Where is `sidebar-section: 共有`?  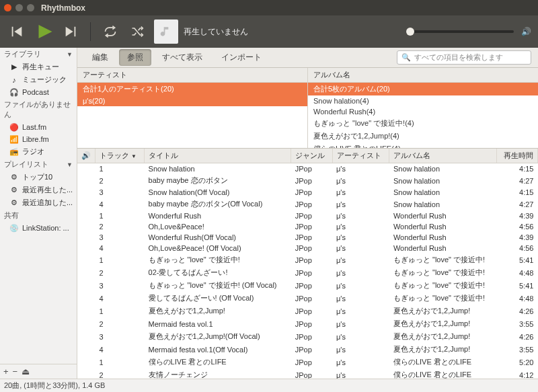
sidebar-section: 共有 is located at coordinates (38, 215).